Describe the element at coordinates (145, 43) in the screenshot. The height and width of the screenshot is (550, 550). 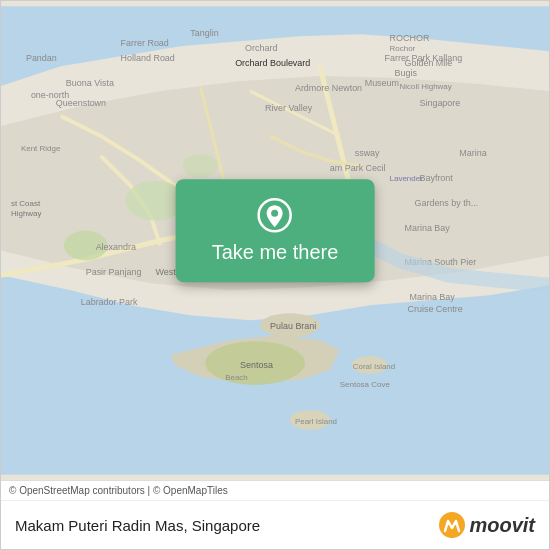
I see `svg-text: Farrer Road` at that location.